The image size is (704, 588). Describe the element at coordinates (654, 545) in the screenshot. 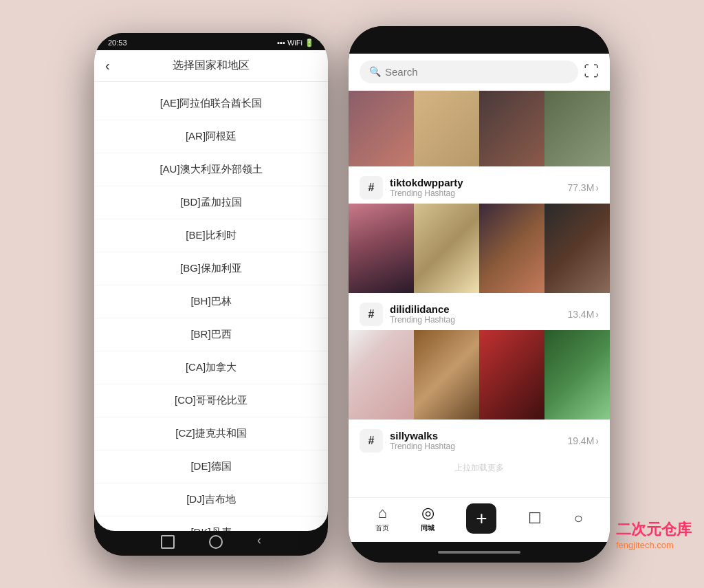

I see `watermark-line2: fengjitech.com` at that location.